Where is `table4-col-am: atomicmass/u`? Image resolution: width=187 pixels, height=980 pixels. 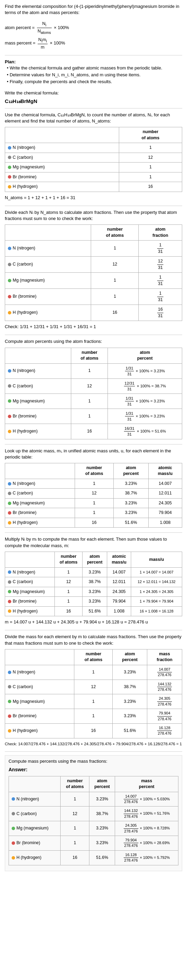 table4-col-am: atomicmass/u is located at coordinates (165, 471).